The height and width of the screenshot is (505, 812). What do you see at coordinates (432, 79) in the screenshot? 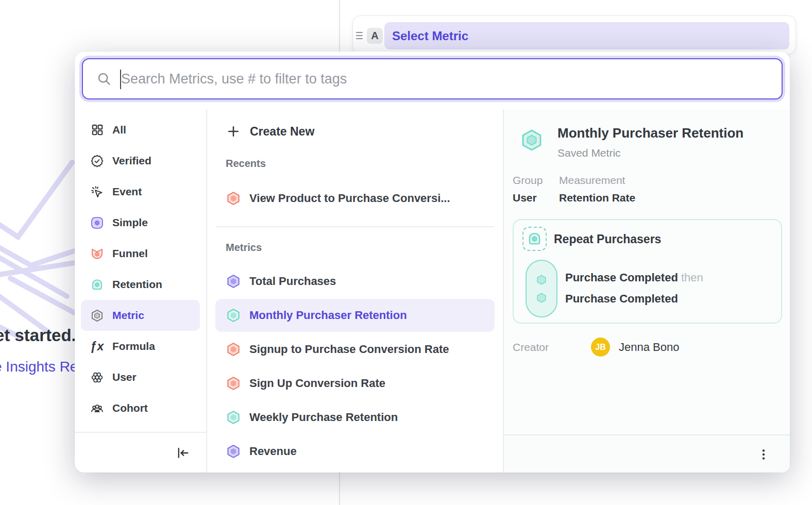
I see `search-bar` at bounding box center [432, 79].